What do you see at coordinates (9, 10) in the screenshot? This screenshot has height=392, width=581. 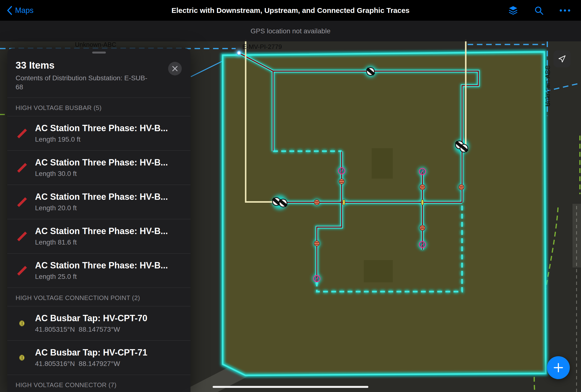 I see `back-chevron-icon` at bounding box center [9, 10].